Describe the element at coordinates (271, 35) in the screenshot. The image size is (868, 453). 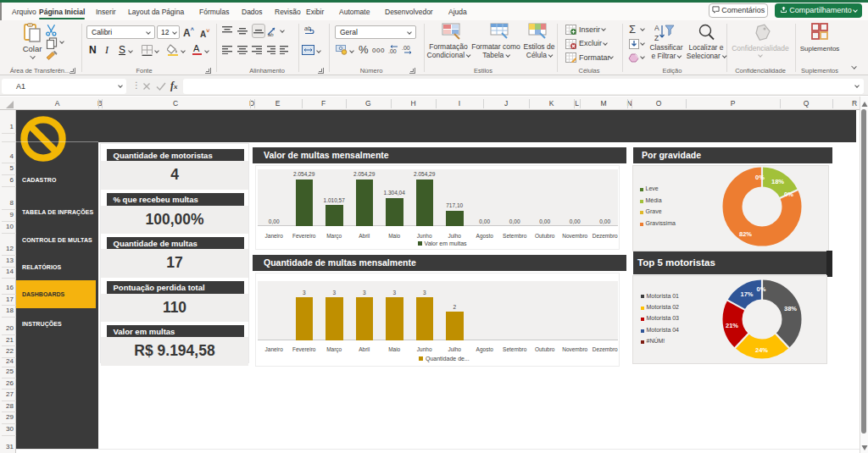
I see `svg-text: ab` at that location.